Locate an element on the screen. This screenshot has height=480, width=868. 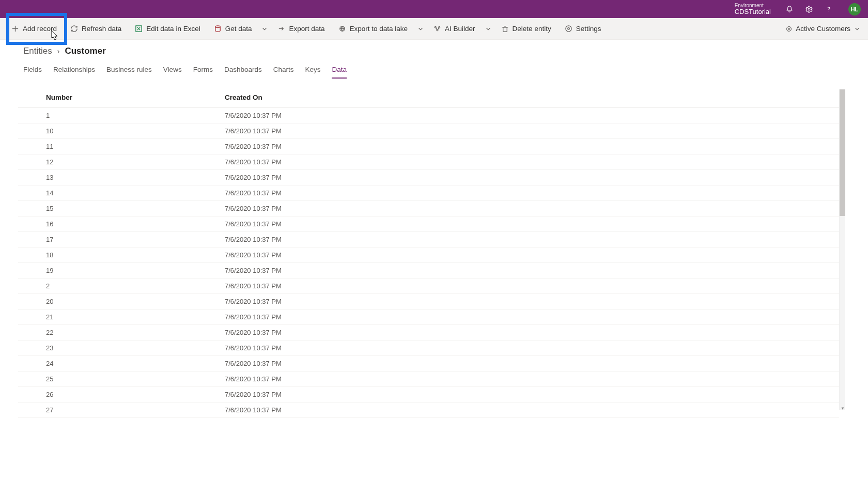
cell-number: 1 is located at coordinates (121, 116).